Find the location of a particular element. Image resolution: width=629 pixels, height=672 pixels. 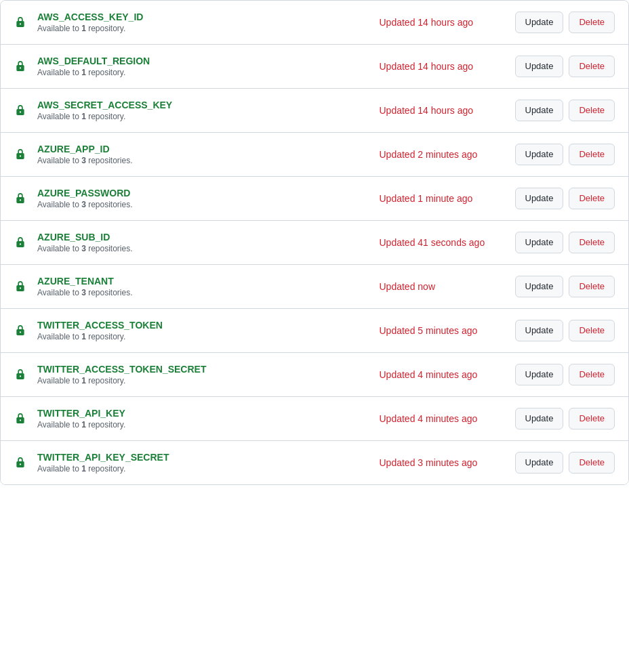

secret-name: AZURE_APP_ID is located at coordinates (202, 149).